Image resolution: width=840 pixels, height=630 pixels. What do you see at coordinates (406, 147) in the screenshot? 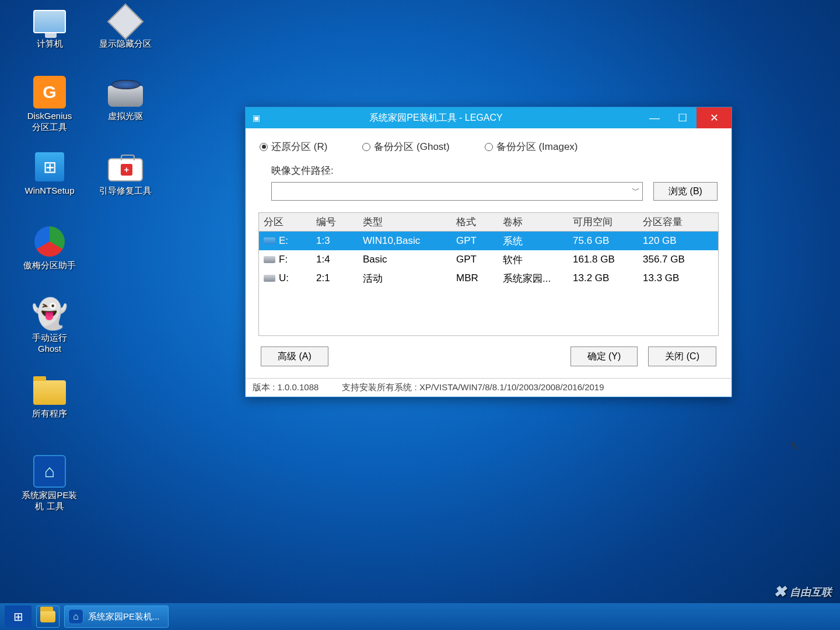
I see `radio-backup-ghost: 备份分区 (Ghost)` at bounding box center [406, 147].